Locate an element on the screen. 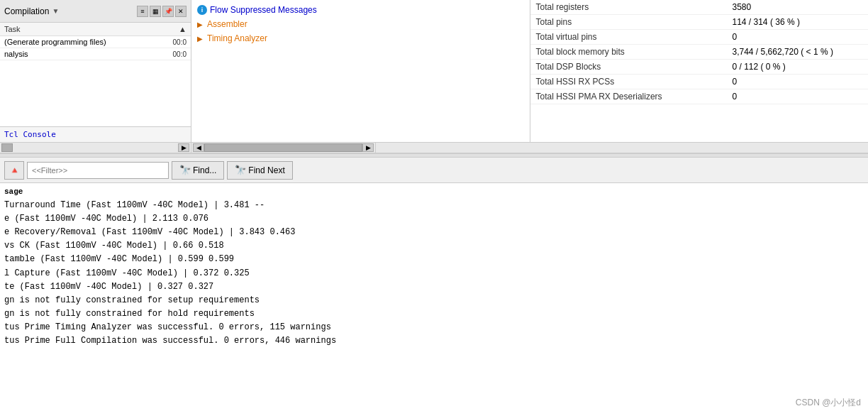  resource-name: Total pins is located at coordinates (628, 23).